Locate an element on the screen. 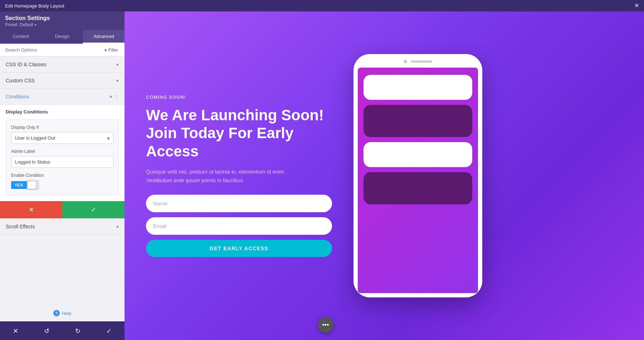 The image size is (644, 340). tab-design: Design is located at coordinates (62, 37).